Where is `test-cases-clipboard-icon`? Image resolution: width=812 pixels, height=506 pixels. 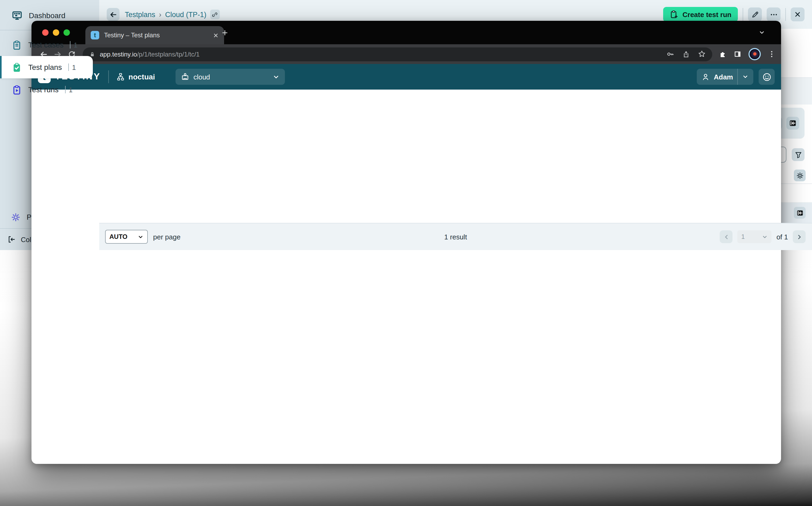 test-cases-clipboard-icon is located at coordinates (17, 45).